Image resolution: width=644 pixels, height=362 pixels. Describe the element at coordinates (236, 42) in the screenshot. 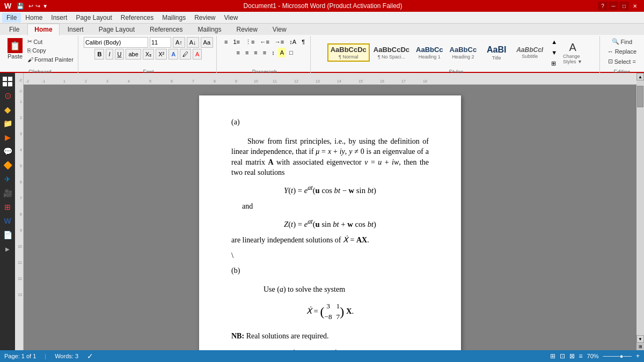

I see `numbering-button: 1≡` at that location.